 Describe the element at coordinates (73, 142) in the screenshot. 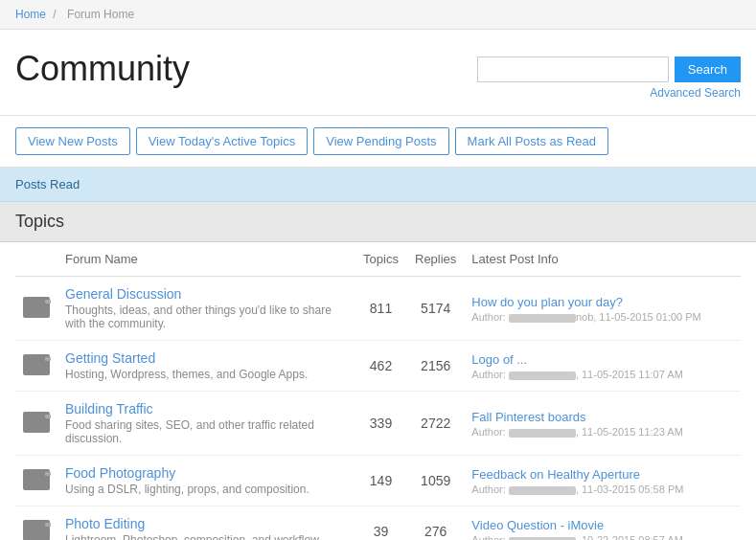

I see `view-new-posts-button: View New Posts` at that location.